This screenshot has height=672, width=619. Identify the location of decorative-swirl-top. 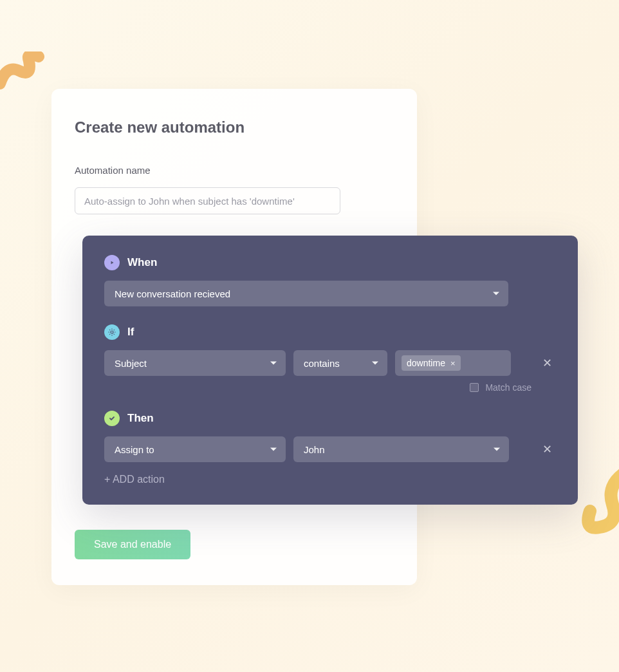
(26, 74).